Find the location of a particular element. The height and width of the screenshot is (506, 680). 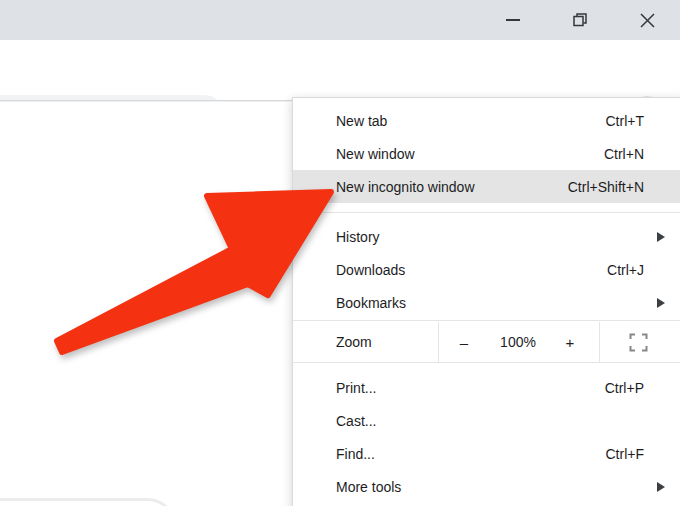

title-bar is located at coordinates (340, 20).